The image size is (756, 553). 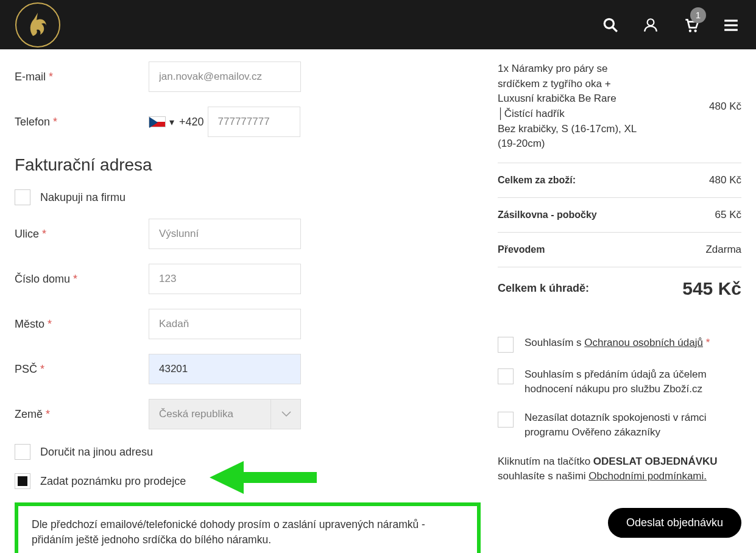 I want to click on flag-cz-icon, so click(x=157, y=122).